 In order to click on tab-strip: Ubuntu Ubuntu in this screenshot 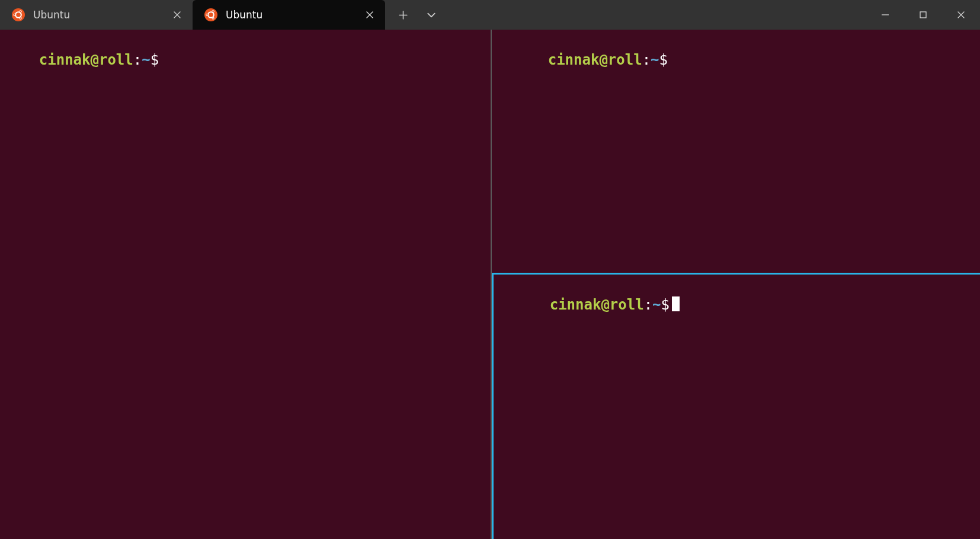, I will do `click(193, 15)`.